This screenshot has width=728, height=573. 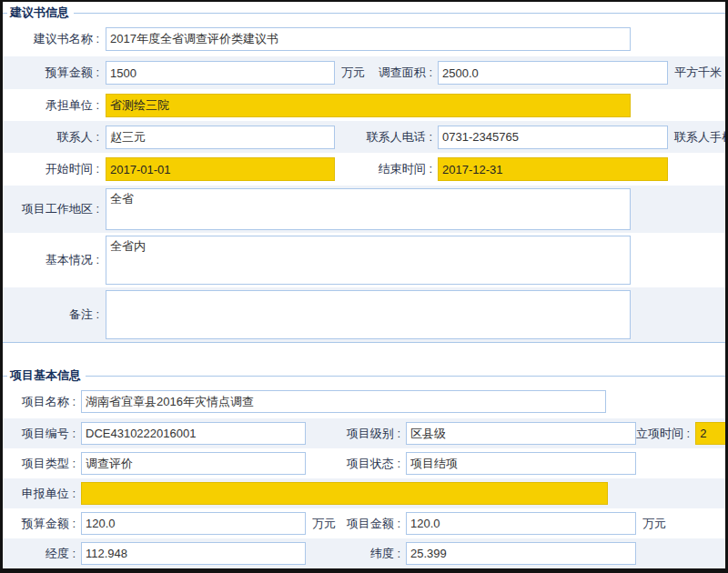 I want to click on latitude-label: 纬度 :, so click(x=388, y=554).